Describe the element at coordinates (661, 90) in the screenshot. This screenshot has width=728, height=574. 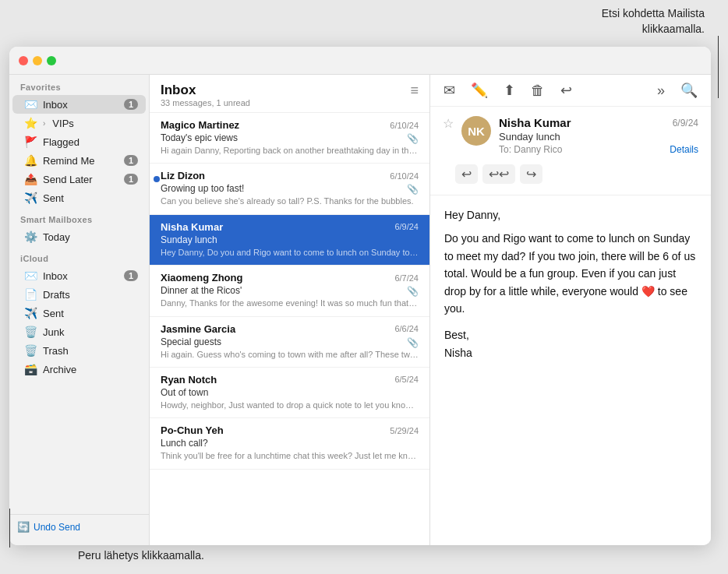
I see `more-icon: »` at that location.